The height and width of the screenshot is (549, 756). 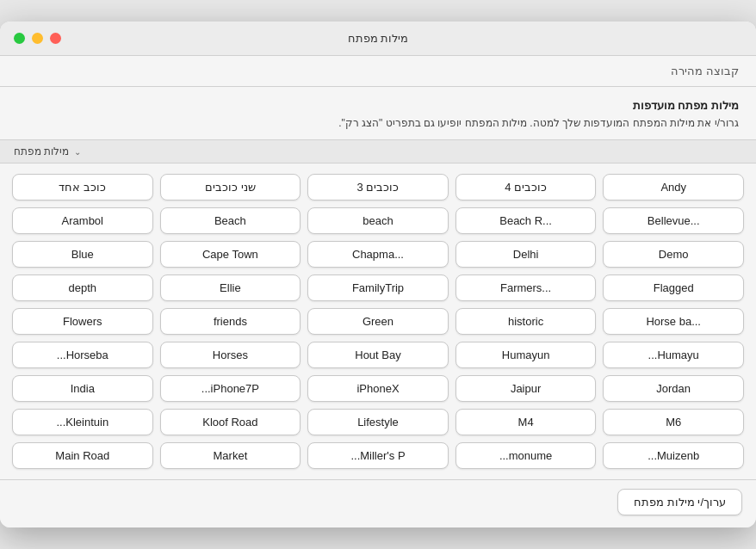 What do you see at coordinates (378, 287) in the screenshot?
I see `keyword-button: FamilyTrip` at bounding box center [378, 287].